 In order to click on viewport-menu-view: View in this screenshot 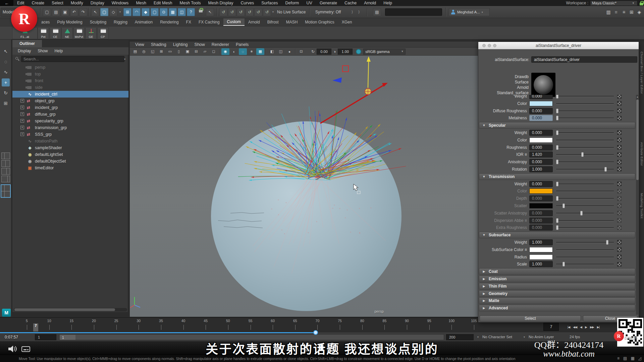, I will do `click(140, 45)`.